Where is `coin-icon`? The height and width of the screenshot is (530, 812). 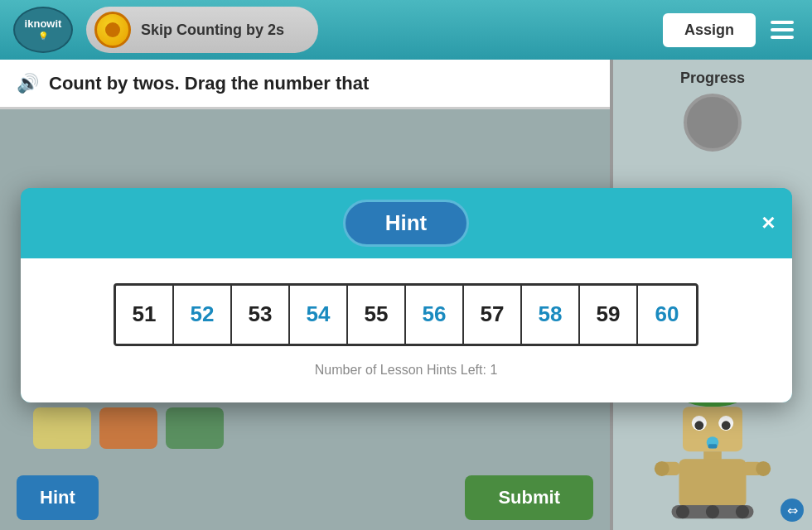
coin-icon is located at coordinates (113, 30).